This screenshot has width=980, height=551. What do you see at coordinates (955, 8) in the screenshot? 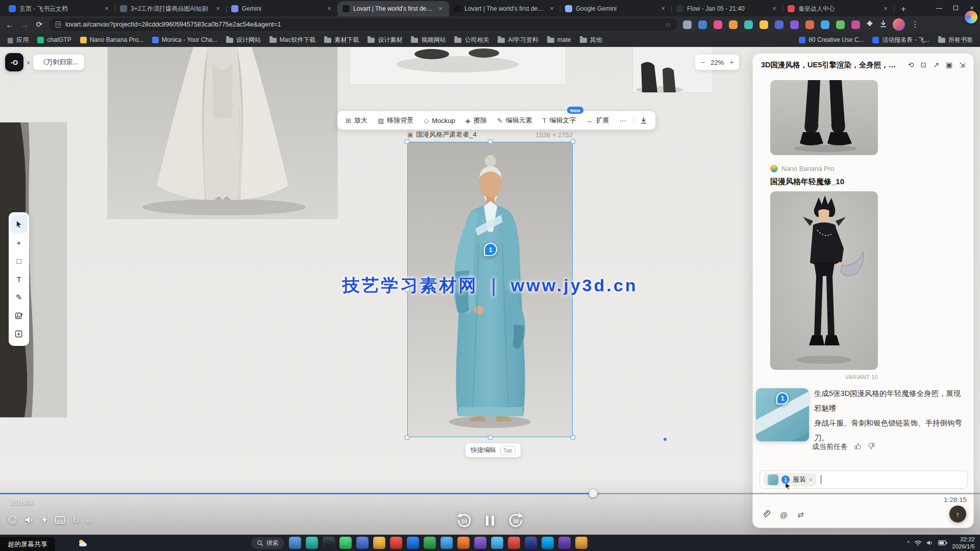
I see `maximize-button` at bounding box center [955, 8].